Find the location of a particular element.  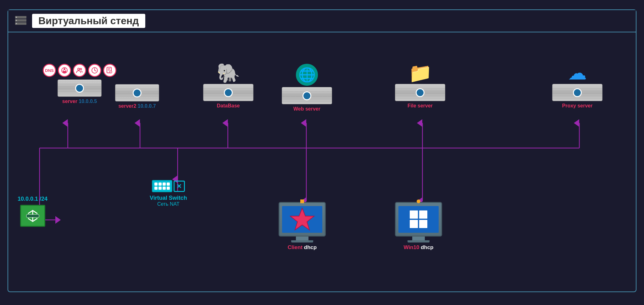

server1-label: server 10.0.0.5 is located at coordinates (80, 101).